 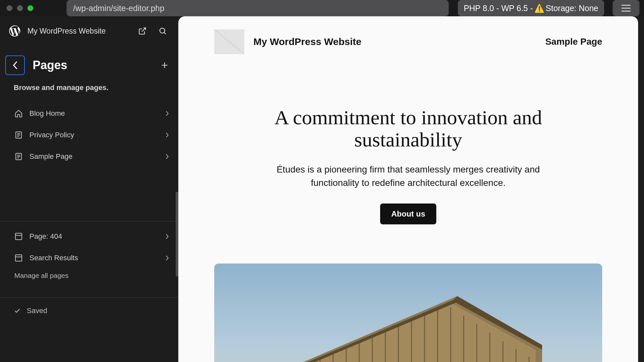 I want to click on url-text: /wp-admin/site-editor.php, so click(x=119, y=8).